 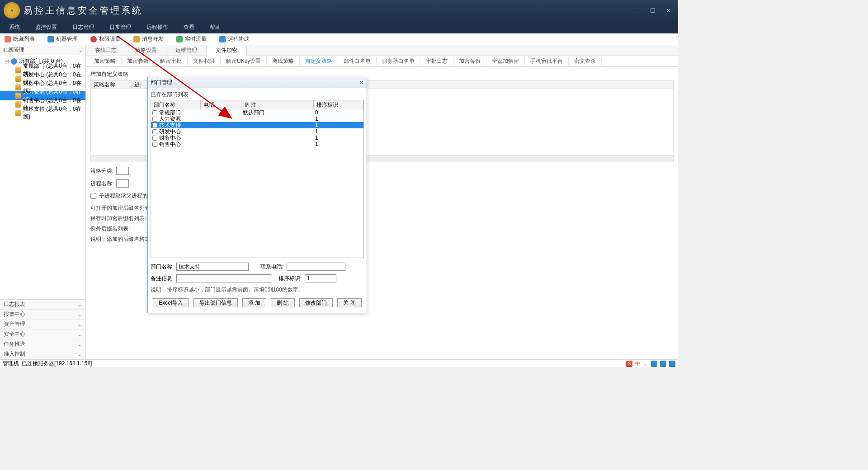 I want to click on title-bar: e 易控王信息安全管理系统 — ☐ ✕, so click(x=339, y=10).